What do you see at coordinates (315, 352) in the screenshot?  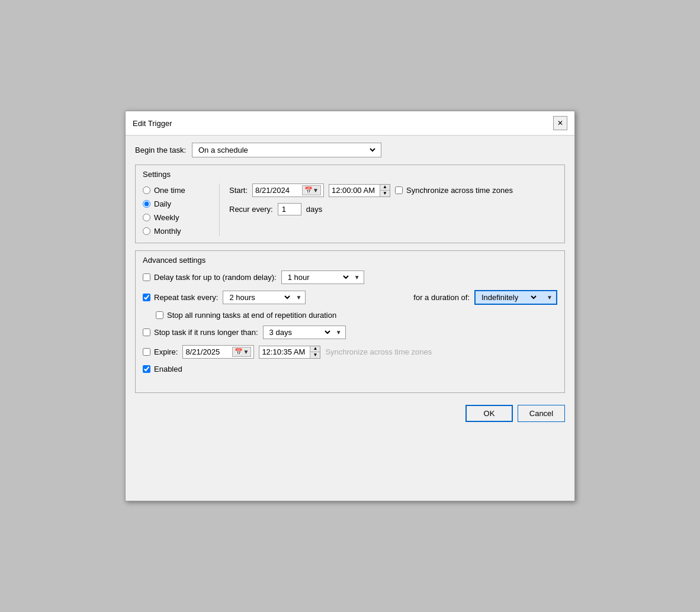 I see `expire-spinner-buttons: ▲ ▼` at bounding box center [315, 352].